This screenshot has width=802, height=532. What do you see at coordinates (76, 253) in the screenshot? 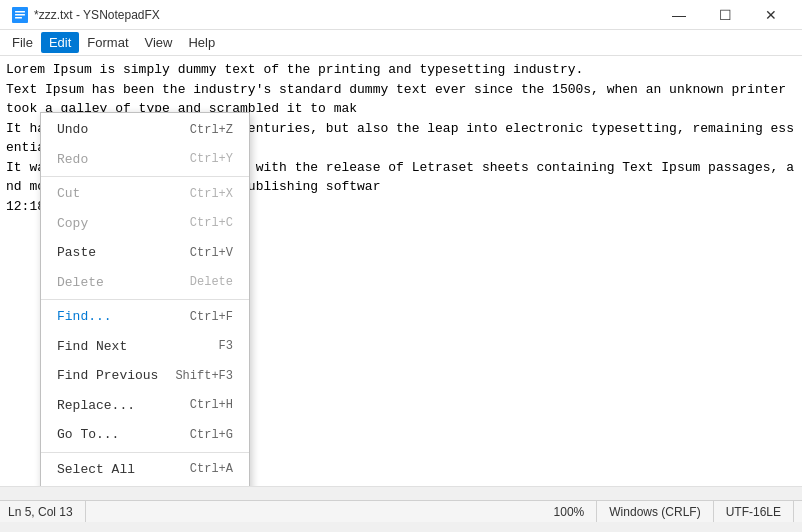
I see `dropdown-item-label: Paste` at bounding box center [76, 253].